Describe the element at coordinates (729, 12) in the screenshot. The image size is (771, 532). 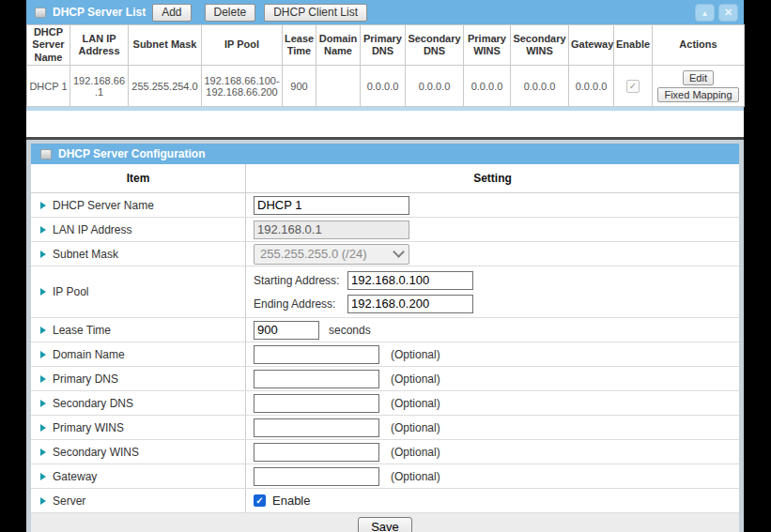
I see `close-glyph: ✕` at that location.